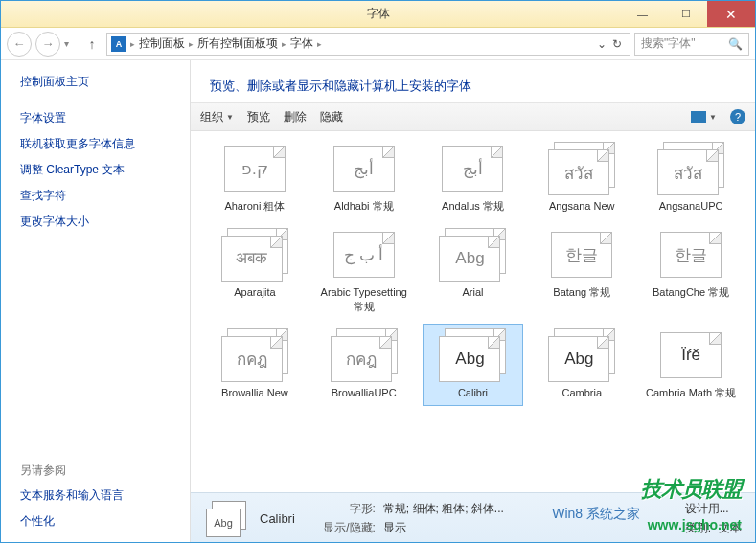  Describe the element at coordinates (582, 365) in the screenshot. I see `font-item: AbgCambria` at that location.